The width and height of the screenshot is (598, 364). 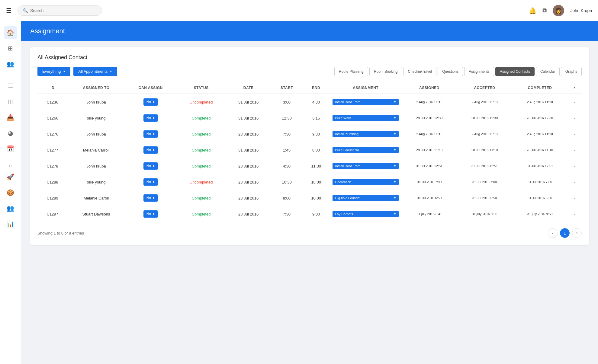 What do you see at coordinates (343, 118) in the screenshot?
I see `assignment-label: Build Walls` at bounding box center [343, 118].